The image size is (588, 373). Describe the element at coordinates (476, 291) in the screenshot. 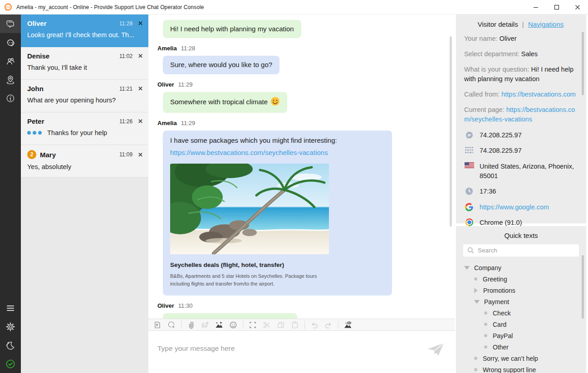

I see `expand-triangle-icon` at that location.